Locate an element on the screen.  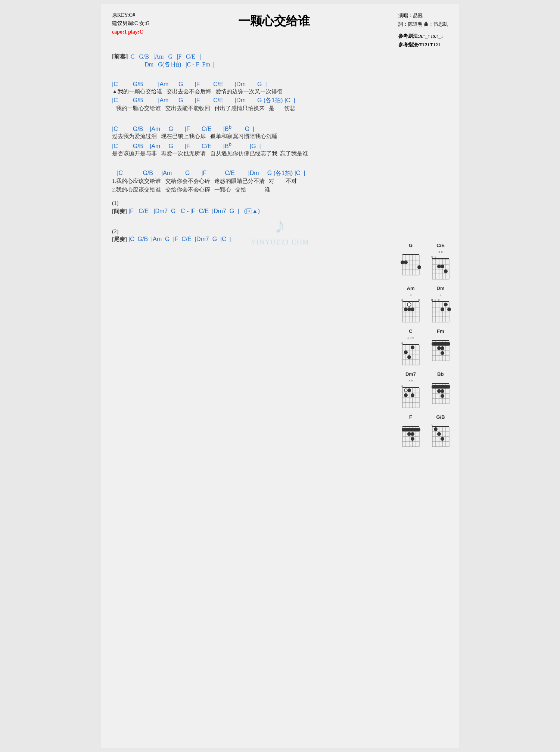
original-key: 原KEY:C# is located at coordinates (131, 15).